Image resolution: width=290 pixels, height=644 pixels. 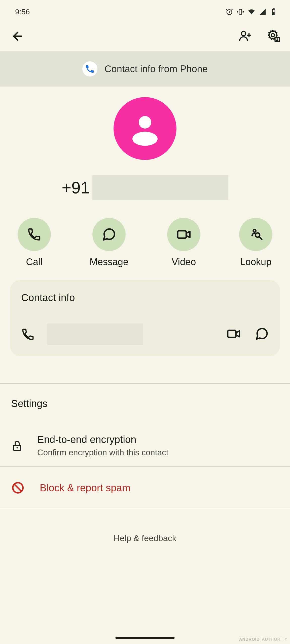 What do you see at coordinates (184, 262) in the screenshot?
I see `video-label: Video` at bounding box center [184, 262].